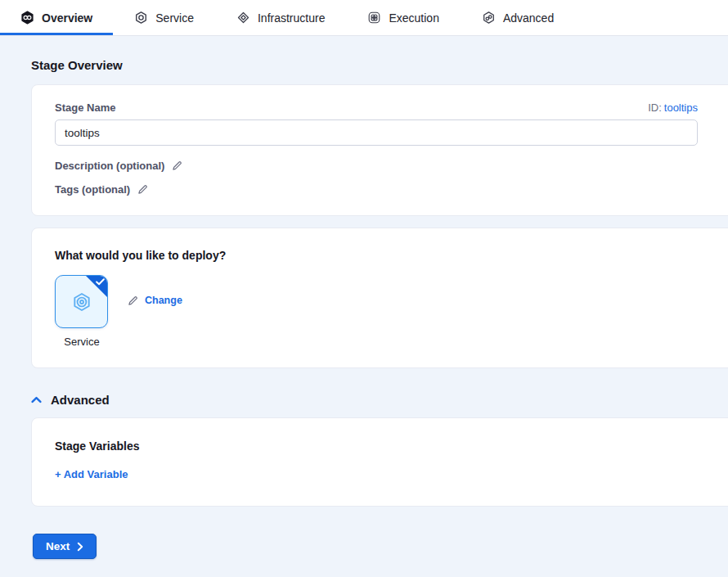 Image resolution: width=728 pixels, height=577 pixels. I want to click on next-button-label: Next, so click(57, 547).